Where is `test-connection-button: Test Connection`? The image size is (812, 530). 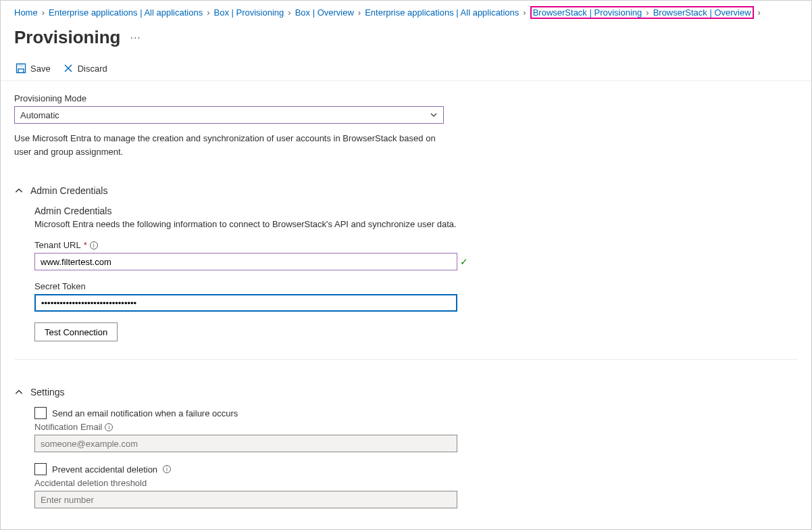
test-connection-button: Test Connection is located at coordinates (76, 332).